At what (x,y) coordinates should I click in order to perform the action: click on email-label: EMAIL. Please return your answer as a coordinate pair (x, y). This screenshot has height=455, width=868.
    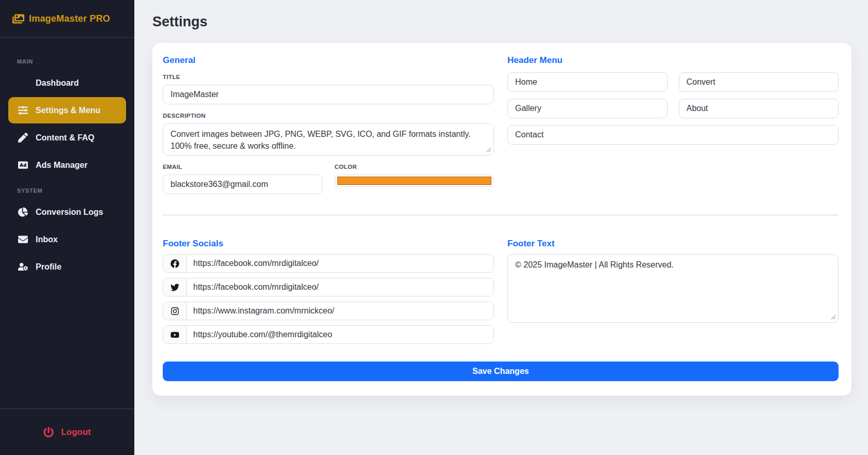
    Looking at the image, I should click on (243, 167).